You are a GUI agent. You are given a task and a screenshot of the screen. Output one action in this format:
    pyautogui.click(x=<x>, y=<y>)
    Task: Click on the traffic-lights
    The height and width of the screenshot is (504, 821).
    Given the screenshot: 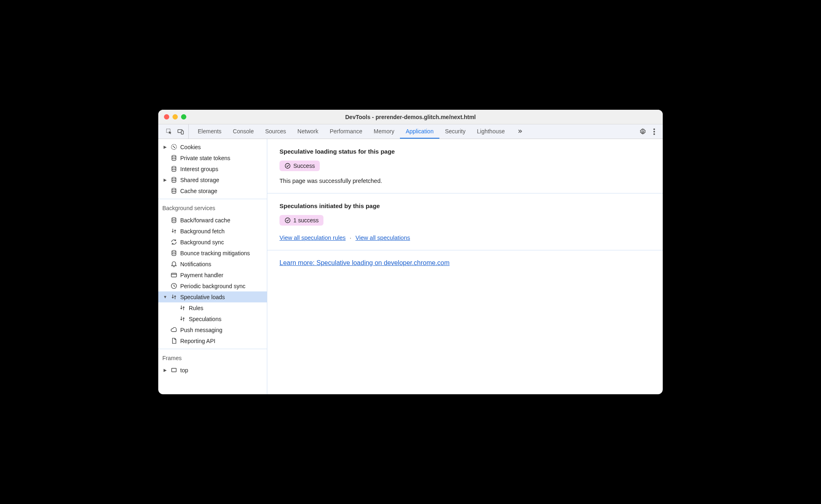 What is the action you would take?
    pyautogui.click(x=175, y=117)
    